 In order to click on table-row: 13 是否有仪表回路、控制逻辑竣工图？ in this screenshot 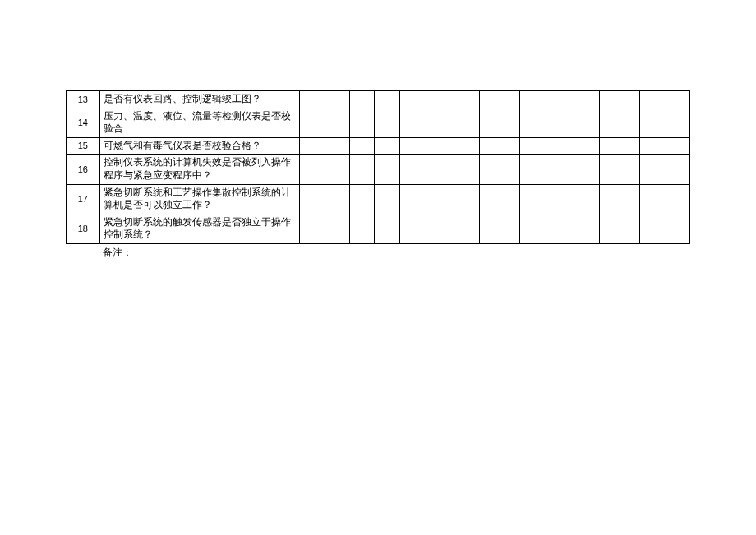, I will do `click(378, 100)`.